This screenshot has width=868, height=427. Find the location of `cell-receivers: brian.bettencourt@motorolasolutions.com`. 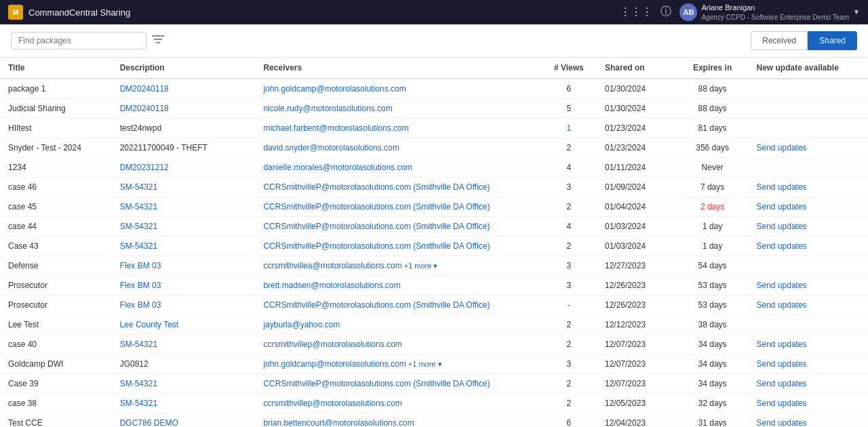

cell-receivers: brian.bettencourt@motorolasolutions.com is located at coordinates (397, 420).